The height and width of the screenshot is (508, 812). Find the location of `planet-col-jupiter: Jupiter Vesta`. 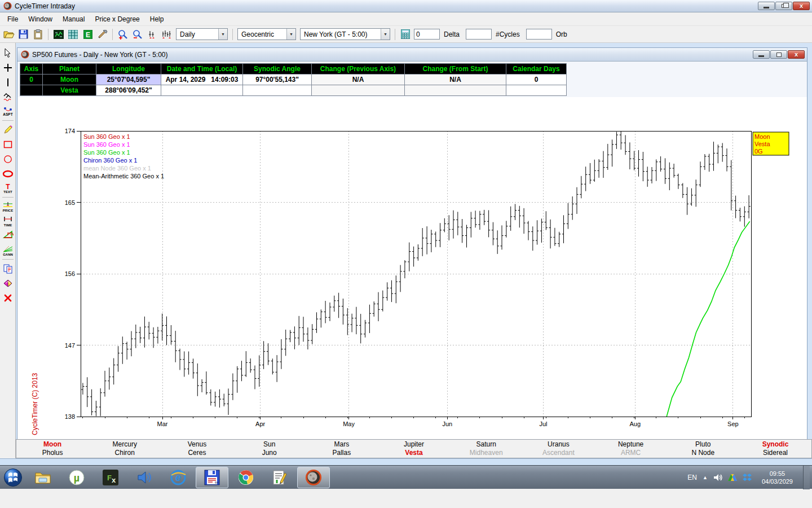

planet-col-jupiter: Jupiter Vesta is located at coordinates (414, 449).